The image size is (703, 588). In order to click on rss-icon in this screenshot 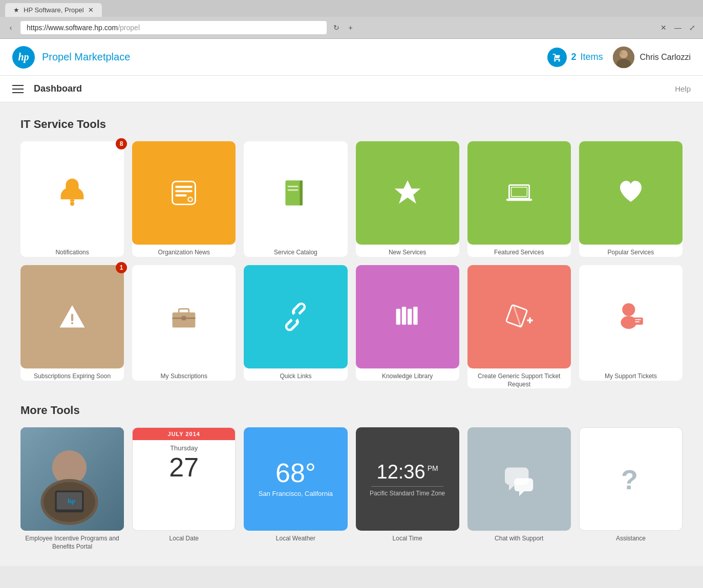, I will do `click(184, 193)`.